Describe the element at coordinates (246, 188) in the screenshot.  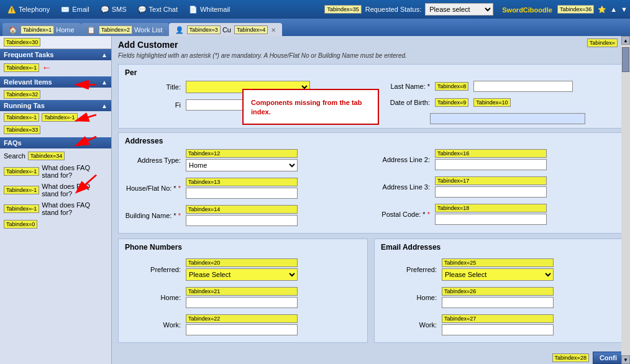
I see `house-flat-row: House/Flat No: * Tabindex=13` at that location.